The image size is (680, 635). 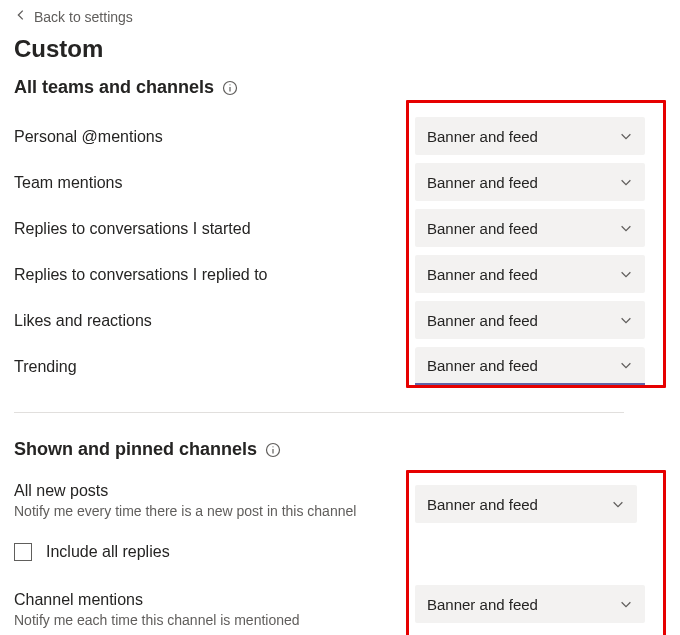 What do you see at coordinates (340, 49) in the screenshot?
I see `page-title: Custom` at bounding box center [340, 49].